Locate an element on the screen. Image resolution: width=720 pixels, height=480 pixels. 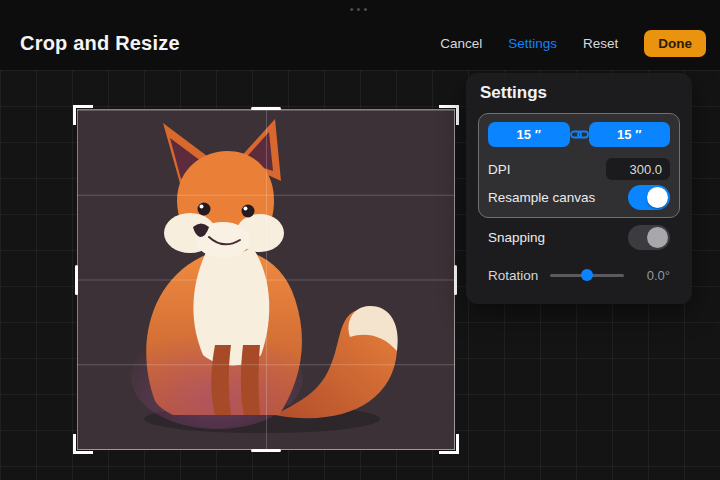
crop-handle-top is located at coordinates (266, 108).